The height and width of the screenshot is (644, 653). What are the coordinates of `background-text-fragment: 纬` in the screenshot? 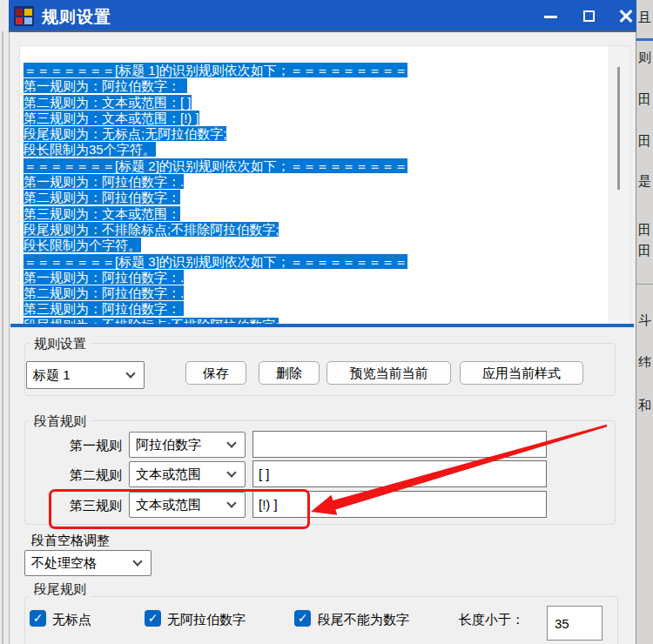 It's located at (644, 362).